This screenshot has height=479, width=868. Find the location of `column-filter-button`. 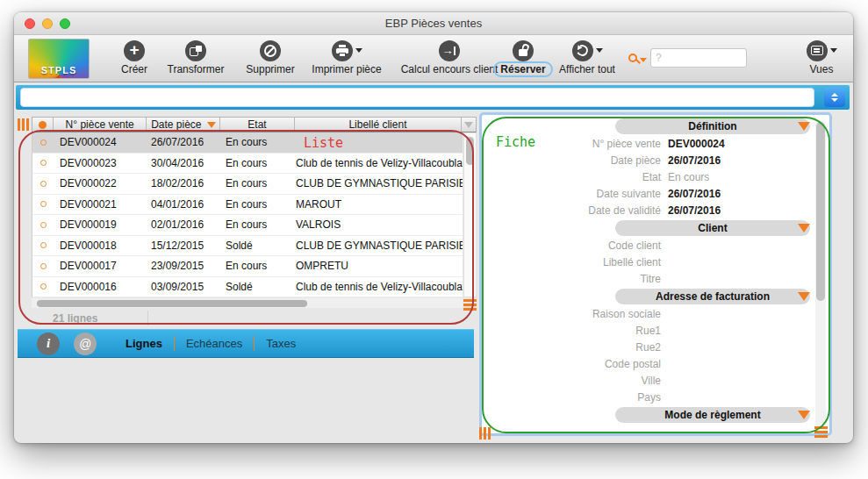

column-filter-button is located at coordinates (469, 125).